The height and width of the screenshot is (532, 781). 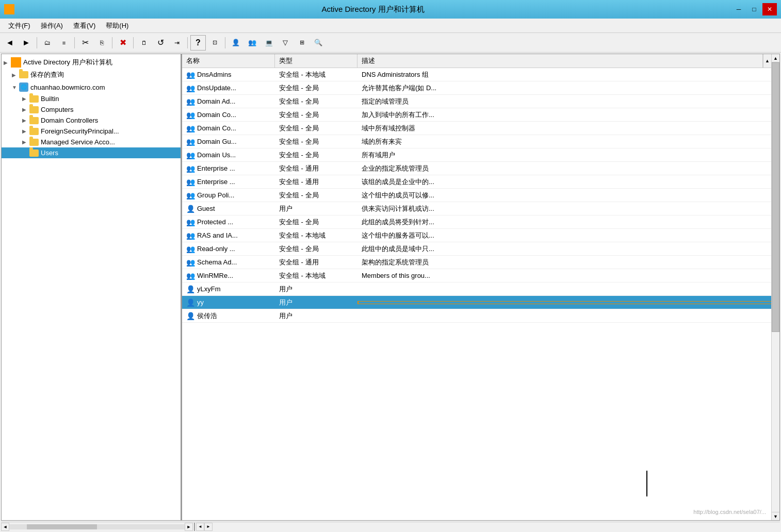 What do you see at coordinates (477, 102) in the screenshot?
I see `list-row: 👥 Domain Ad... 安全组 - 全局 指定的域管理员` at bounding box center [477, 102].